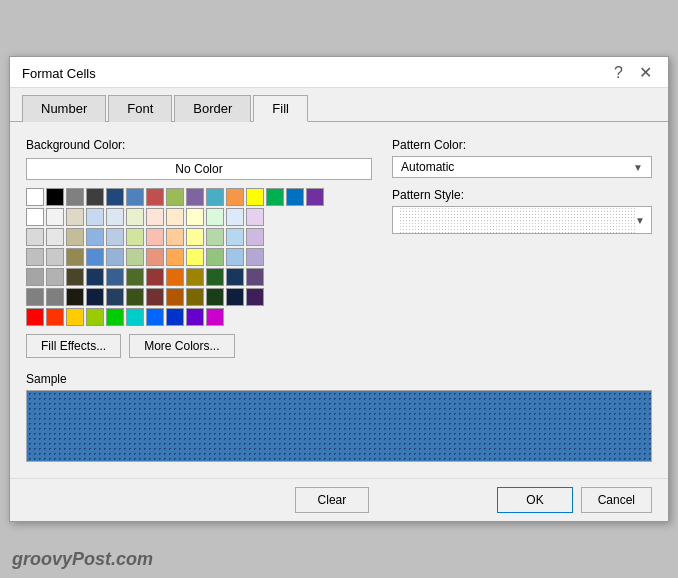 The height and width of the screenshot is (578, 678). Describe the element at coordinates (199, 169) in the screenshot. I see `no-color-button: No Color` at that location.